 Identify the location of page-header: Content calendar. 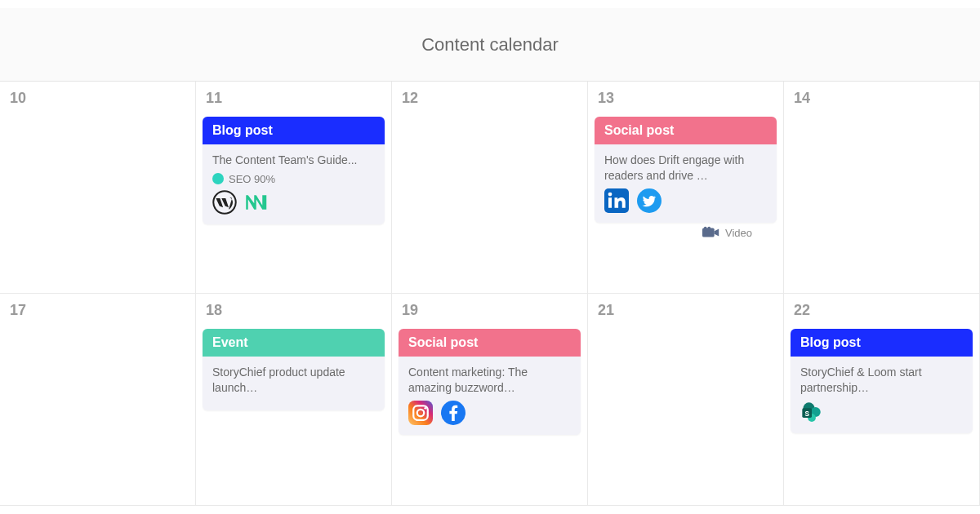
(490, 45).